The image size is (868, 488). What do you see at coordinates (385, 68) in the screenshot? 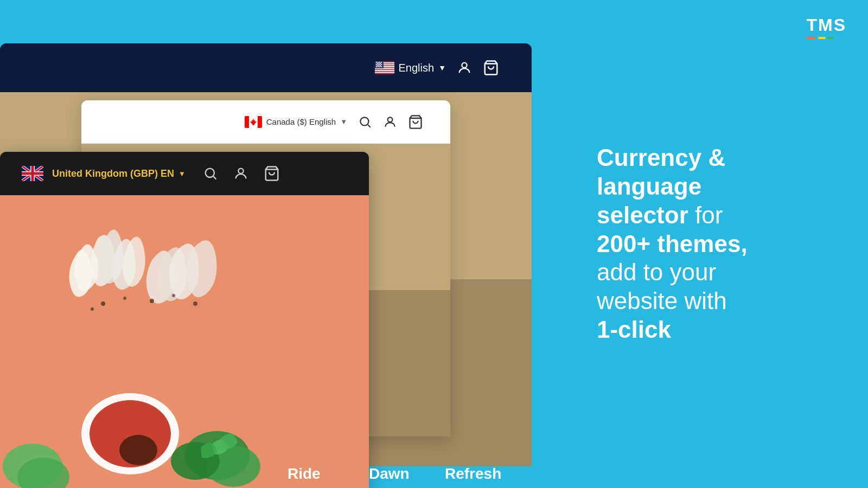
I see `us-flag` at bounding box center [385, 68].